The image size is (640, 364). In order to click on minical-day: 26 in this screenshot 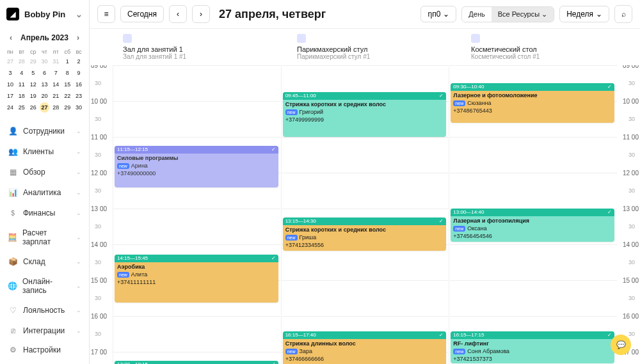, I will do `click(33, 107)`.